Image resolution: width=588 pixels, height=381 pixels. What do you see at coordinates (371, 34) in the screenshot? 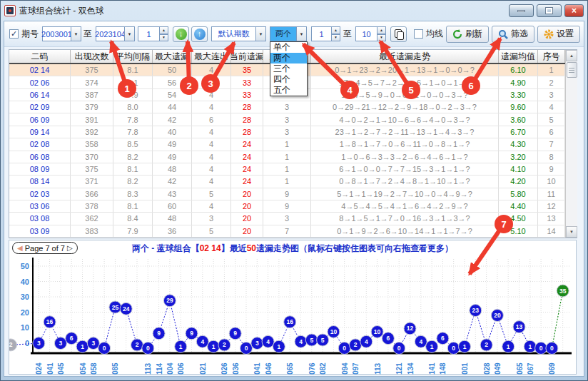
I see `range-to-spinner: 10 ▲▼` at bounding box center [371, 34].